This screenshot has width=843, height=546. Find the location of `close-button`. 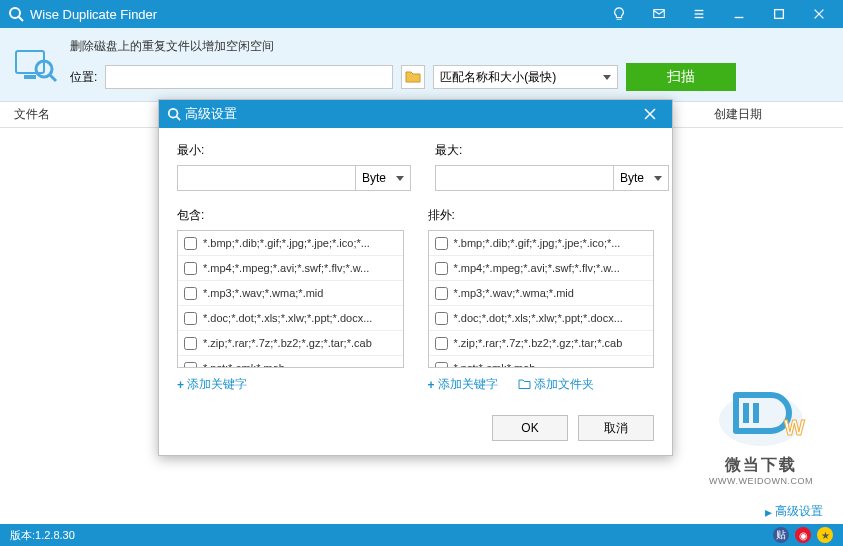

close-button is located at coordinates (819, 14).